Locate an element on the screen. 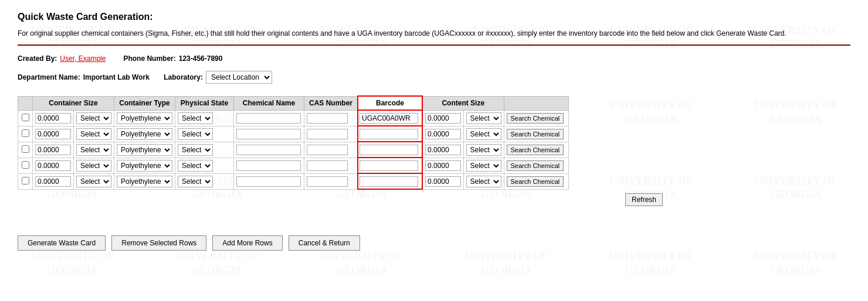 The image size is (868, 301). row1-content-size-num is located at coordinates (443, 118).